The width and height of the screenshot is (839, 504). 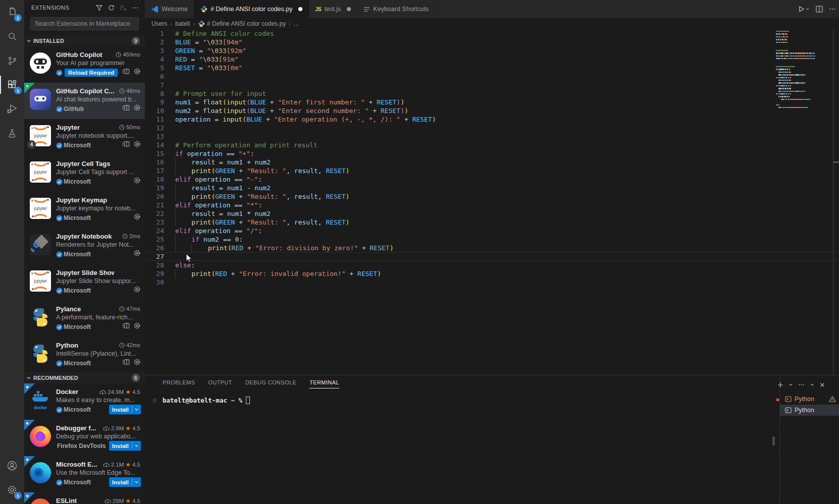 I want to click on code-line-28: 28else:, so click(x=492, y=265).